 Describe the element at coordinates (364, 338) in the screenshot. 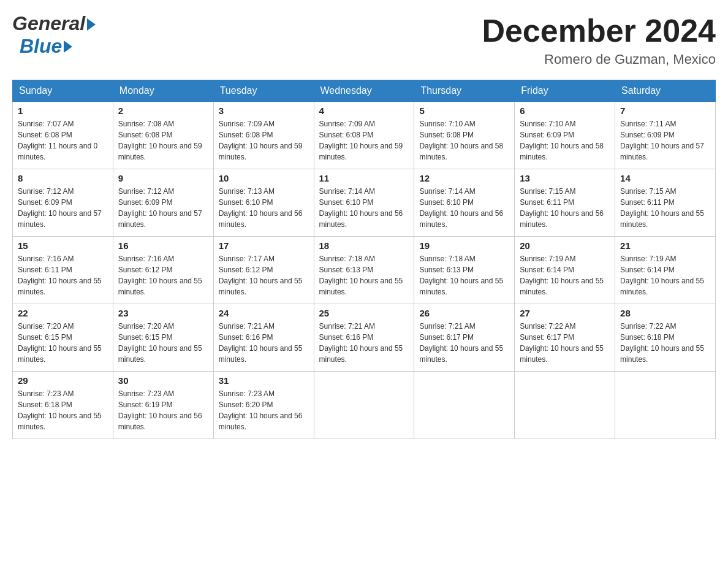

I see `calendar-day-cell: 25 Sunrise: 7:21 AM Sunset: 6:16 PM Dayl…` at that location.